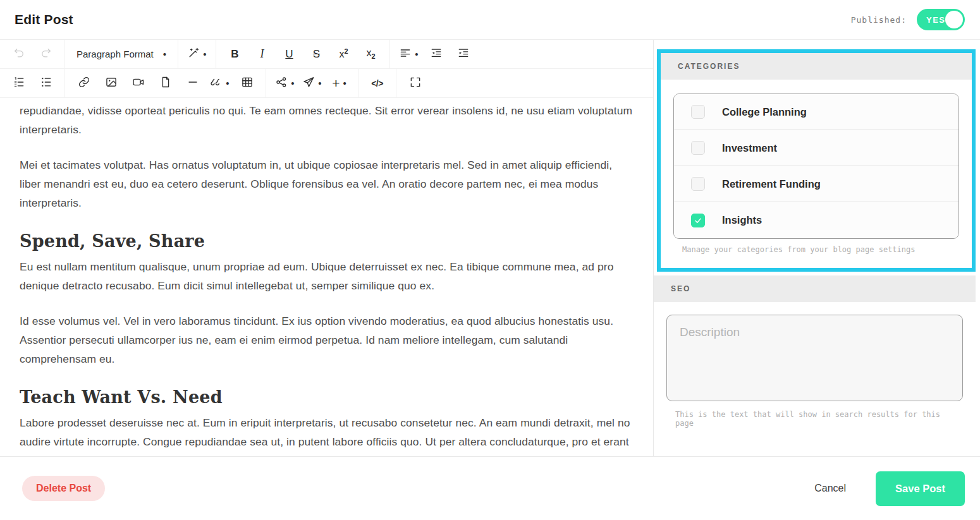 The image size is (980, 520). Describe the element at coordinates (46, 83) in the screenshot. I see `unordered-list-icon` at that location.